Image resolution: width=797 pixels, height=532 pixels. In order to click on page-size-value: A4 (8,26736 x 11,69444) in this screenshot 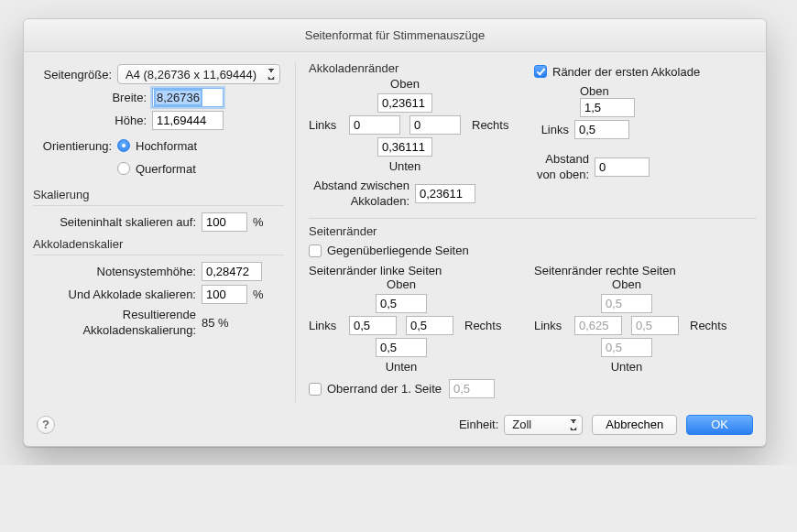, I will do `click(191, 75)`.